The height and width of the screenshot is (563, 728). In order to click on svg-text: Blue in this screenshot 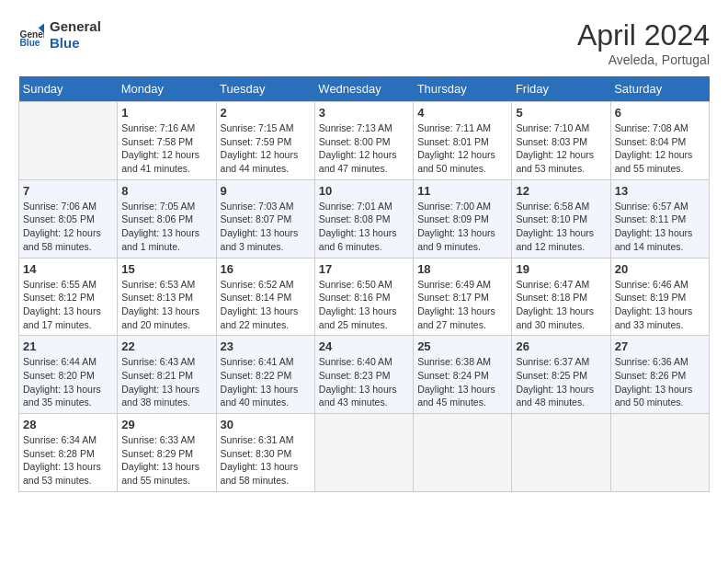, I will do `click(30, 42)`.